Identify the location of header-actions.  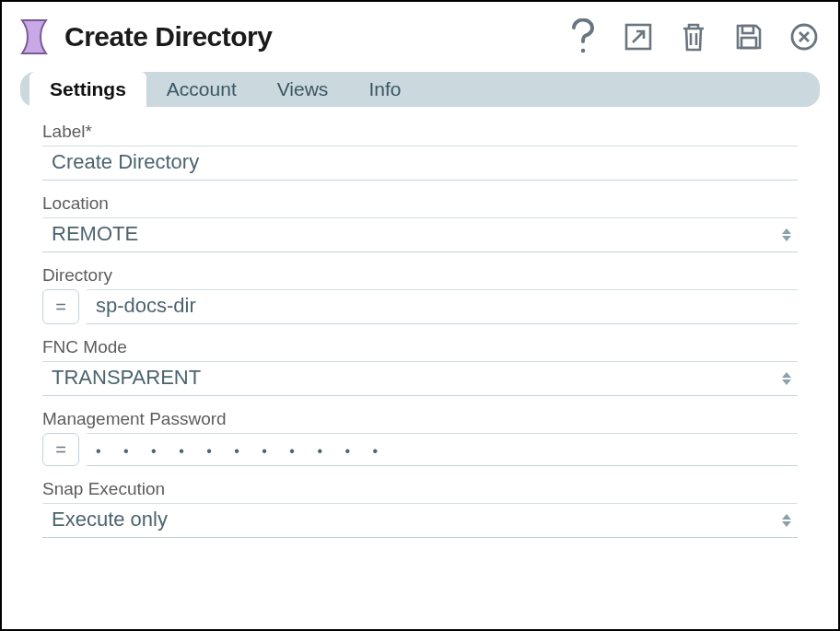
(694, 37).